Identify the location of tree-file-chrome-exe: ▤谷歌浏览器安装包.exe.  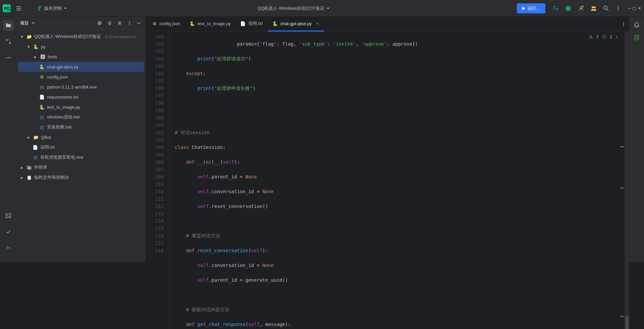
(81, 157).